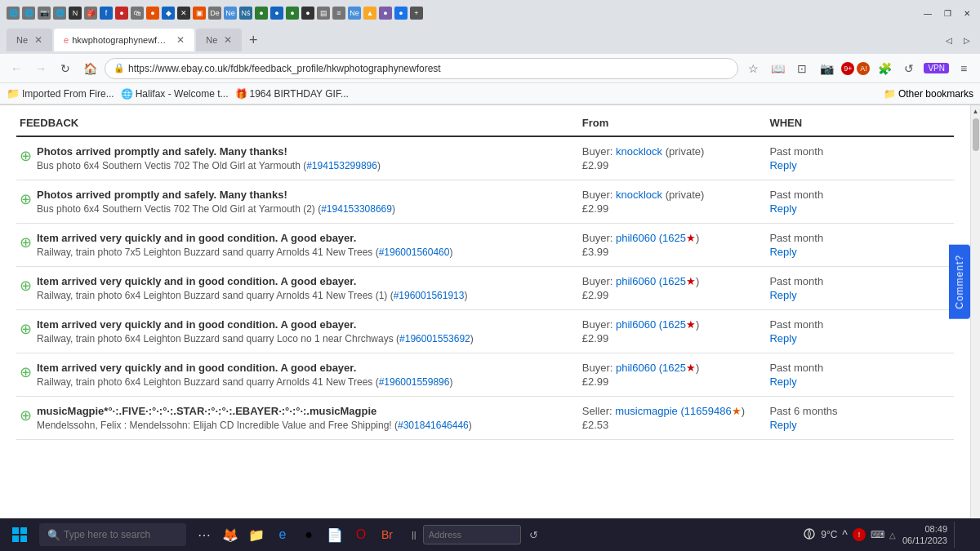  I want to click on back-button: ←, so click(16, 69).